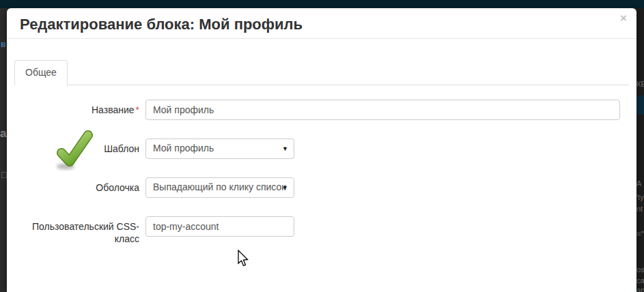 Image resolution: width=644 pixels, height=292 pixels. Describe the element at coordinates (220, 149) in the screenshot. I see `template-select: Мой профиль ▼` at that location.